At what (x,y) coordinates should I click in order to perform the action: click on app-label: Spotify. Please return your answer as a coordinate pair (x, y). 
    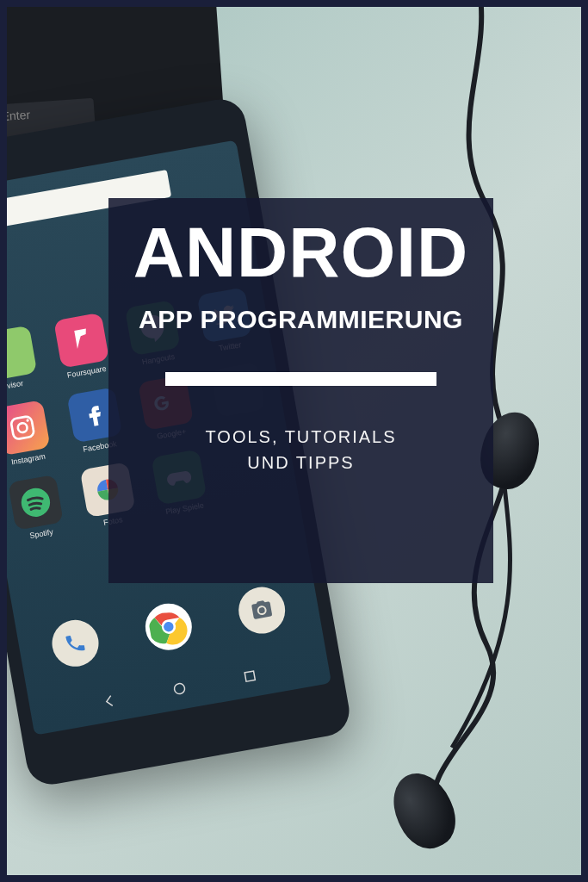
    Looking at the image, I should click on (41, 534).